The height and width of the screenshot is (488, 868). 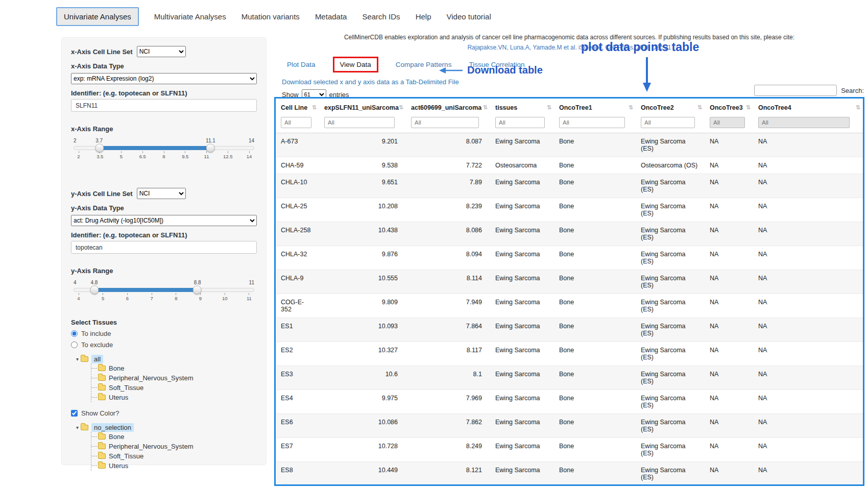 What do you see at coordinates (569, 258) in the screenshot?
I see `table-row-chla-32: CHLA-329.8768.094Ewing SarcomaBoneEwing …` at bounding box center [569, 258].